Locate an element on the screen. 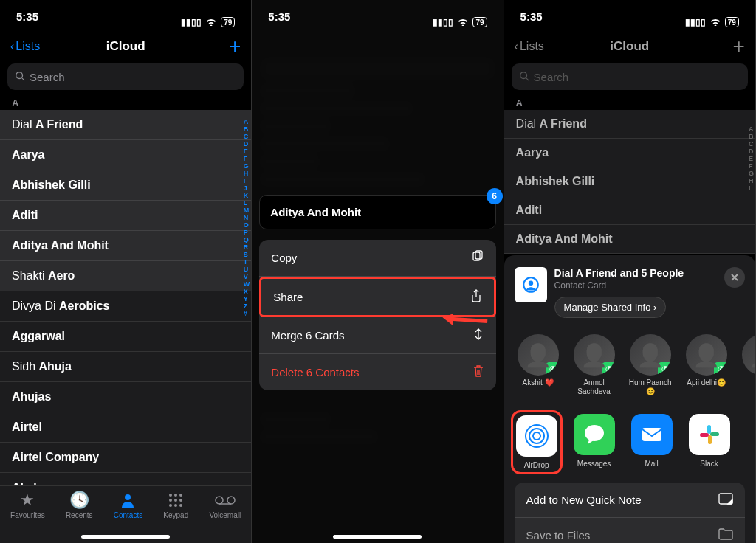 The height and width of the screenshot is (543, 756). contact-group-dim: Dial A FriendAaryaAbhishek GilliAditiAdi… is located at coordinates (630, 181).